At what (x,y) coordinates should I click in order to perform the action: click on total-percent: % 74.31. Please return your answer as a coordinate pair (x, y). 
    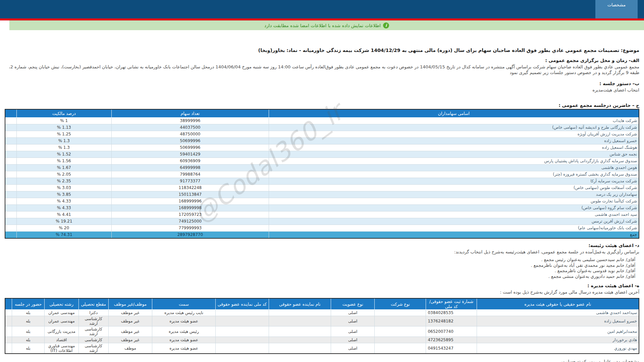
    Looking at the image, I should click on (64, 235).